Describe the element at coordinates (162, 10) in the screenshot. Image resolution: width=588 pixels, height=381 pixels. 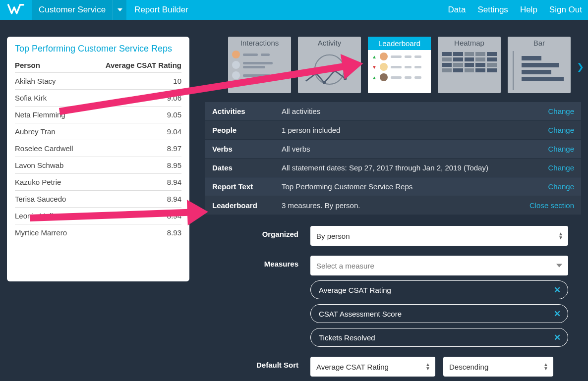
I see `page-title: Report Builder` at that location.